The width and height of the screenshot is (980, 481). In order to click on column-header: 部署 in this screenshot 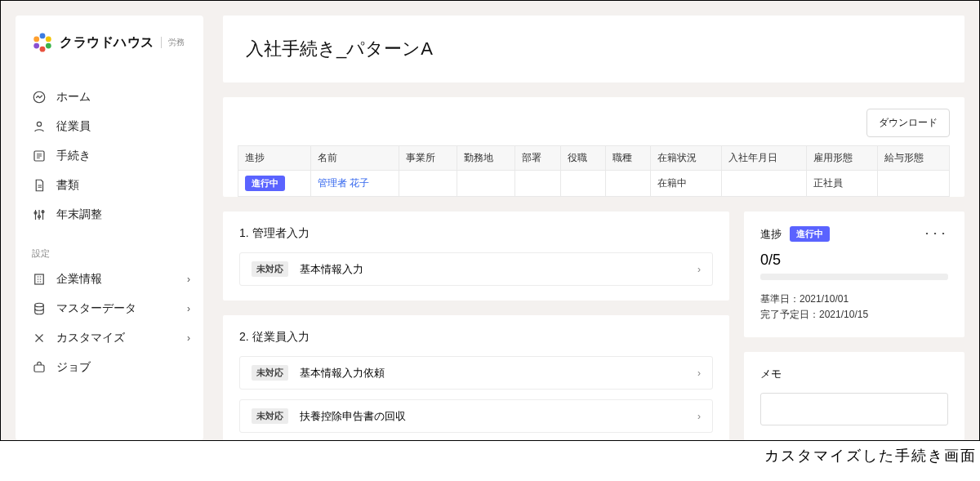, I will do `click(537, 158)`.